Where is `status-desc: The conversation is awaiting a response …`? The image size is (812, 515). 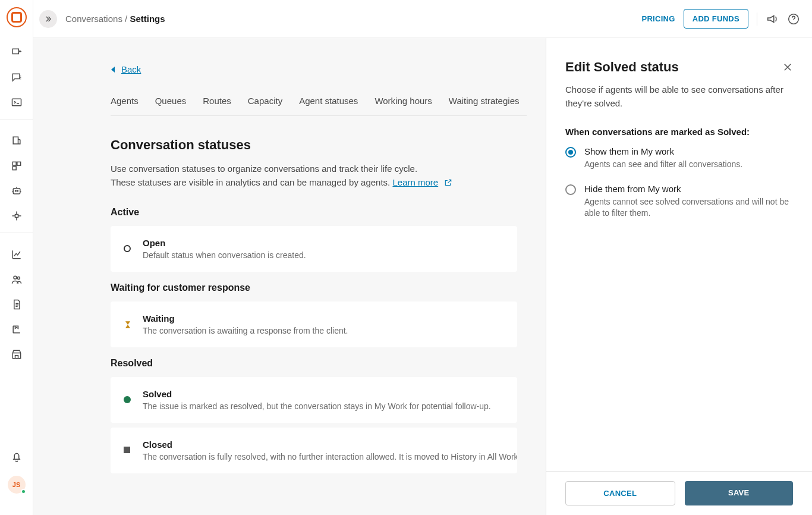
status-desc: The conversation is awaiting a response … is located at coordinates (246, 331).